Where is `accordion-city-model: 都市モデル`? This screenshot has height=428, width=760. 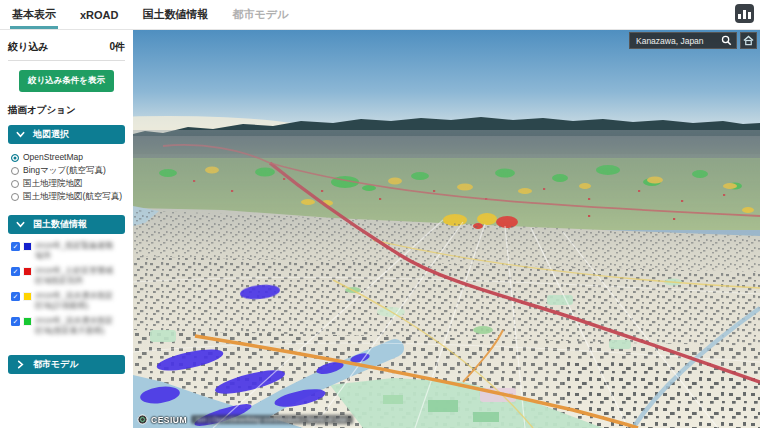
accordion-city-model: 都市モデル is located at coordinates (66, 364).